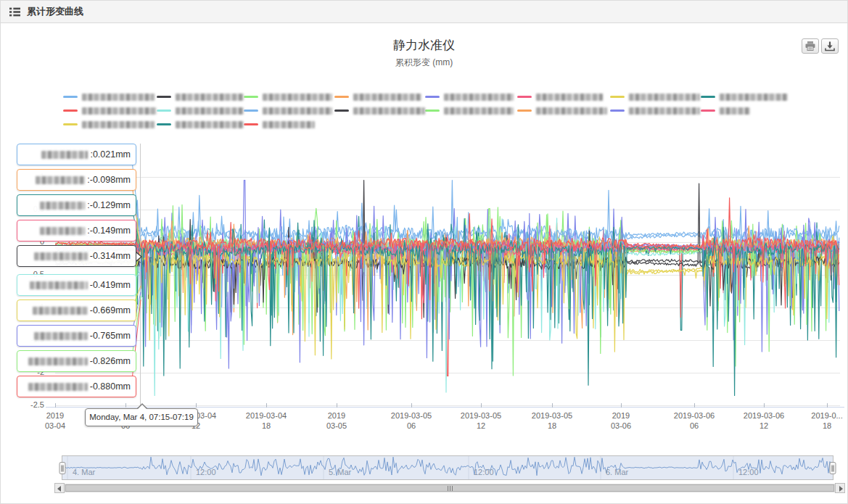 The image size is (848, 504). I want to click on y-axis-label: -2.5, so click(25, 405).